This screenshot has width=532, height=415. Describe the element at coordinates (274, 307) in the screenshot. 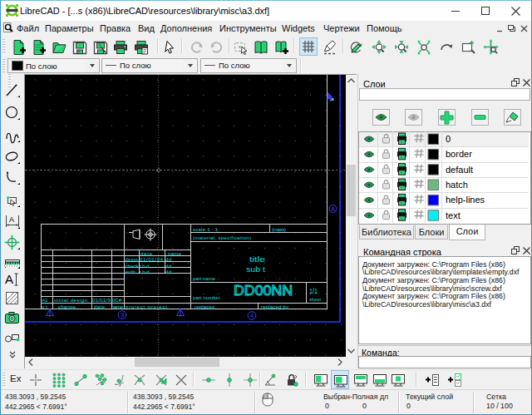

I see `svg-text: replaced by` at that location.